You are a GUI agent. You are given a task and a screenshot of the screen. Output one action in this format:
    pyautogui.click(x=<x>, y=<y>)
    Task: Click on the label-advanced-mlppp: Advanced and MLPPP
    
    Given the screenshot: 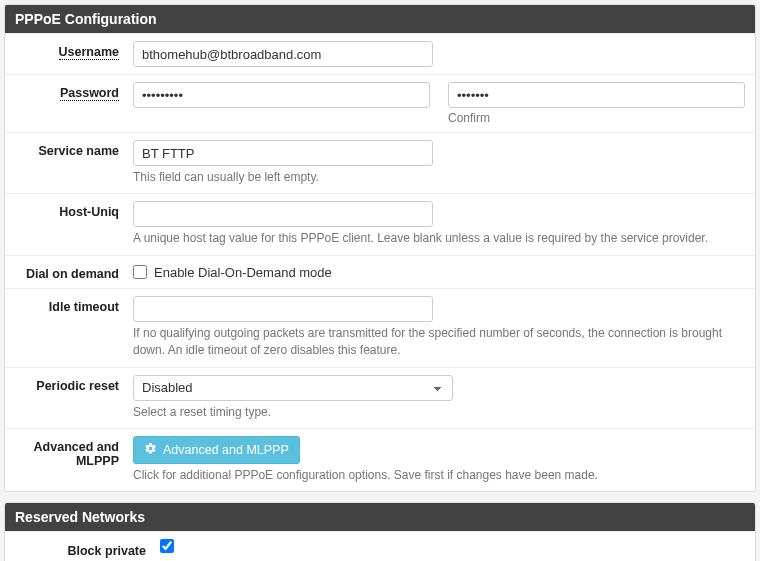 What is the action you would take?
    pyautogui.click(x=74, y=452)
    